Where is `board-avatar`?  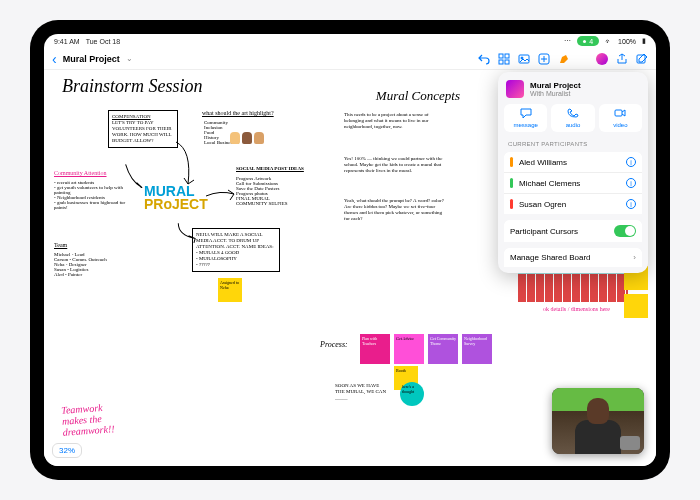
board-avatar is located at coordinates (515, 89).